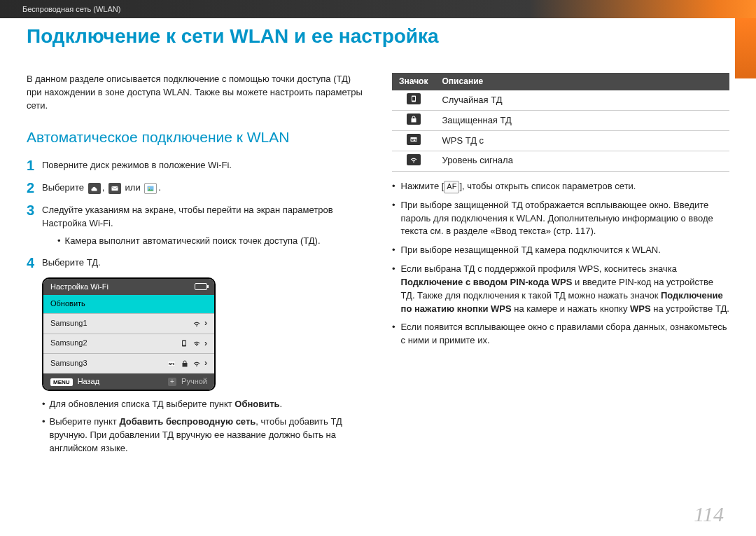 The image size is (756, 536). What do you see at coordinates (129, 363) in the screenshot?
I see `wifi-row-item: Samsung3 ›` at bounding box center [129, 363].